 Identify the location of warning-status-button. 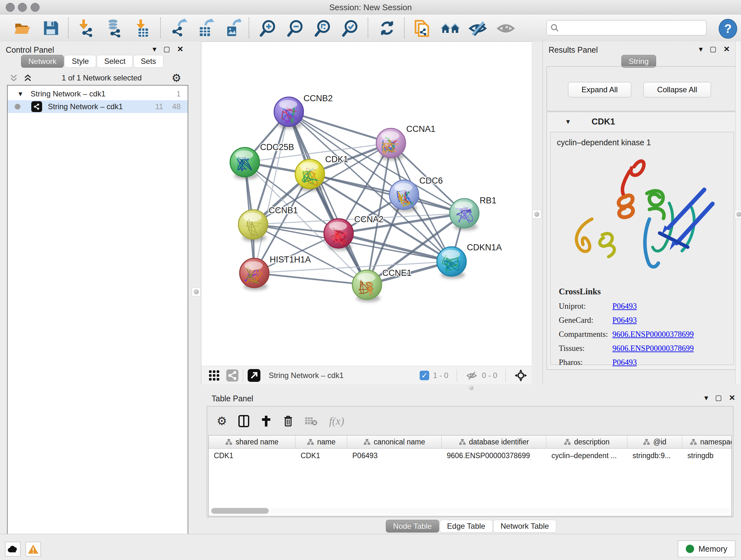
(33, 549).